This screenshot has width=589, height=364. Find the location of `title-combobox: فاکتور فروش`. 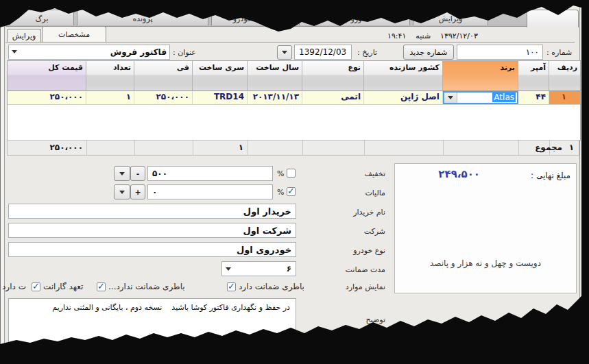

title-combobox: فاکتور فروش is located at coordinates (89, 52).